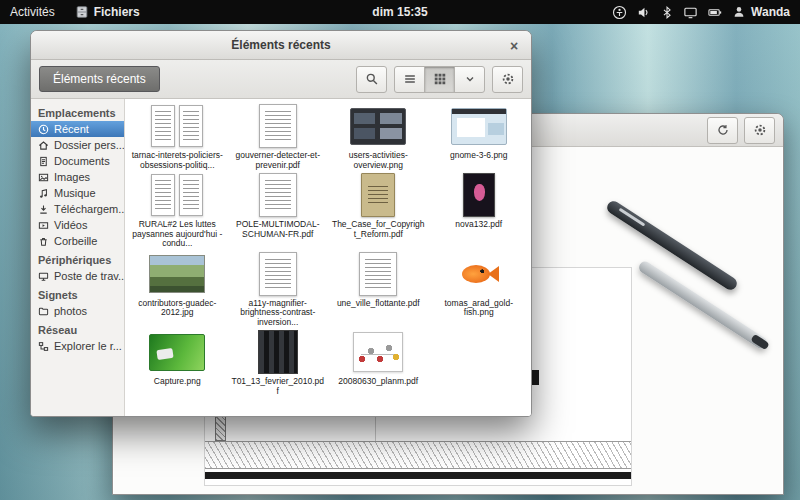 The height and width of the screenshot is (500, 800). Describe the element at coordinates (440, 80) in the screenshot. I see `view-toggle-group` at that location.